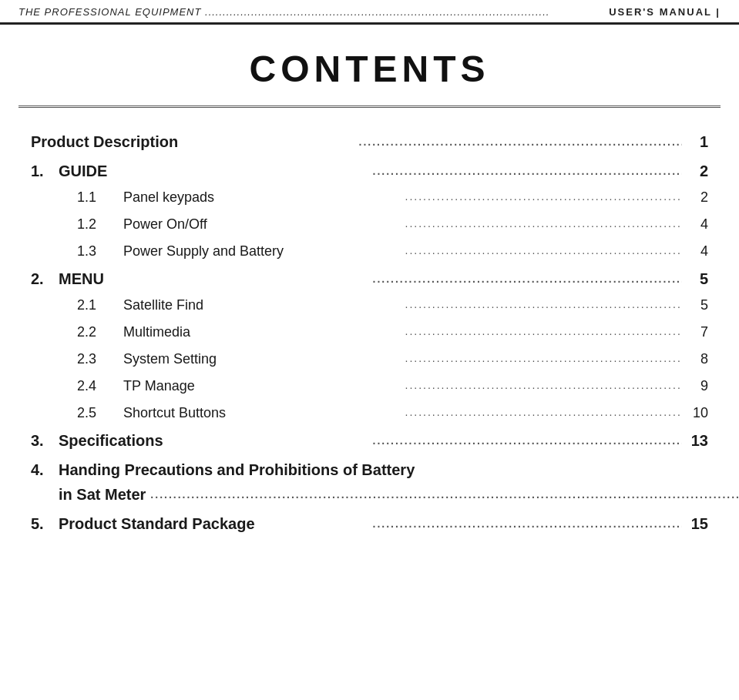 The height and width of the screenshot is (700, 739). Describe the element at coordinates (370, 251) in the screenshot. I see `toc-entry-power-supply: 1.3 Power Supply and Battery 4` at that location.